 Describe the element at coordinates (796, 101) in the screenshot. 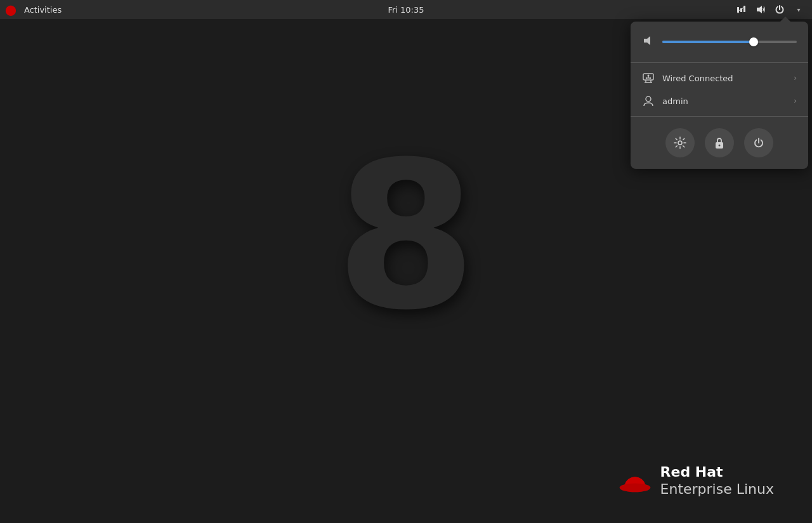

I see `user-chevron-icon: ›` at that location.